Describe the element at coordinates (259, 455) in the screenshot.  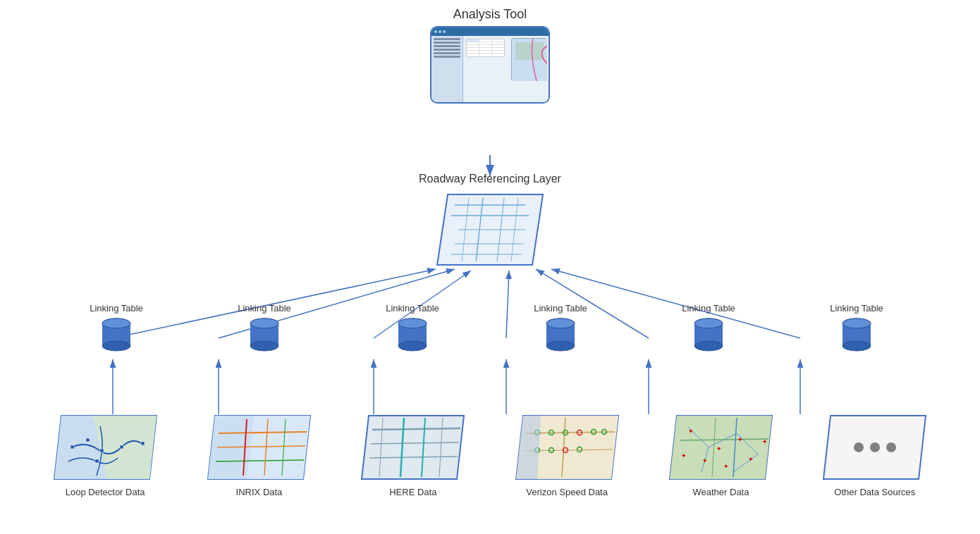
I see `data-source-inrix: INRIX Data` at that location.